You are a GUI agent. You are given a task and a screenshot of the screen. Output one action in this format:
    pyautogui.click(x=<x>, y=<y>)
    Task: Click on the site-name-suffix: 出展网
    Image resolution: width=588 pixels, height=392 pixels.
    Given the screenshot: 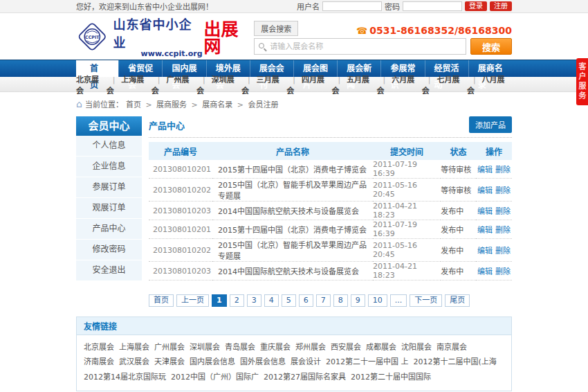 What is the action you would take?
    pyautogui.click(x=230, y=38)
    